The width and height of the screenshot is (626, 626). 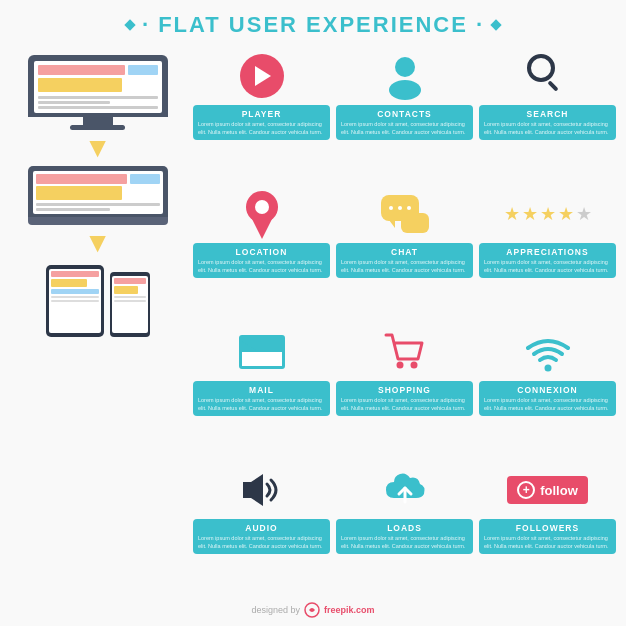 What do you see at coordinates (566, 214) in the screenshot?
I see `star-4: ★` at bounding box center [566, 214].